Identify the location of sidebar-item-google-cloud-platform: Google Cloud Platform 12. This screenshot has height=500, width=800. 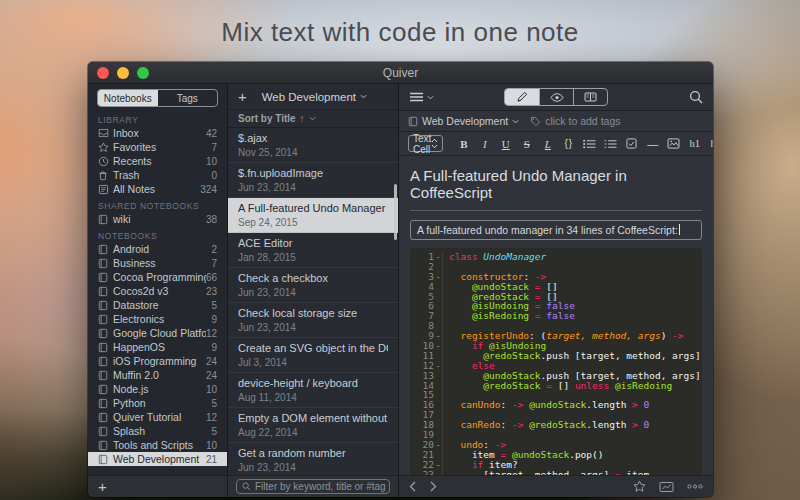
(158, 333).